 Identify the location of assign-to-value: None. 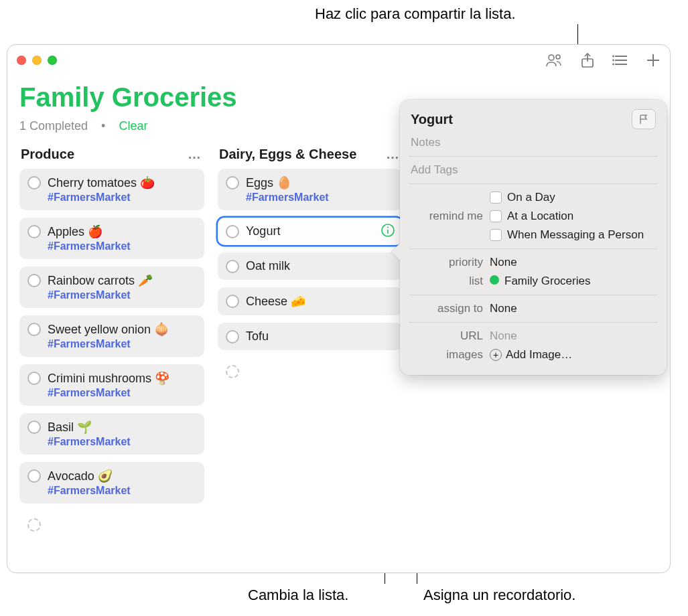
(573, 309).